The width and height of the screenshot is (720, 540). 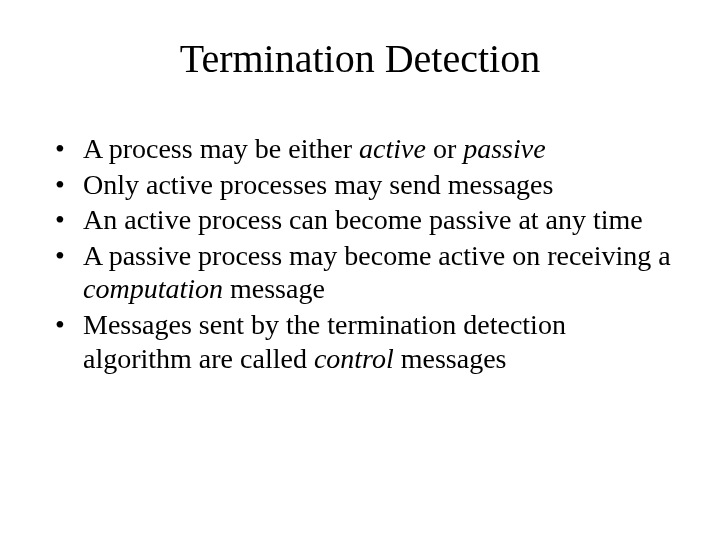 I want to click on text-segment: A passive process may become active on r…, so click(x=377, y=256).